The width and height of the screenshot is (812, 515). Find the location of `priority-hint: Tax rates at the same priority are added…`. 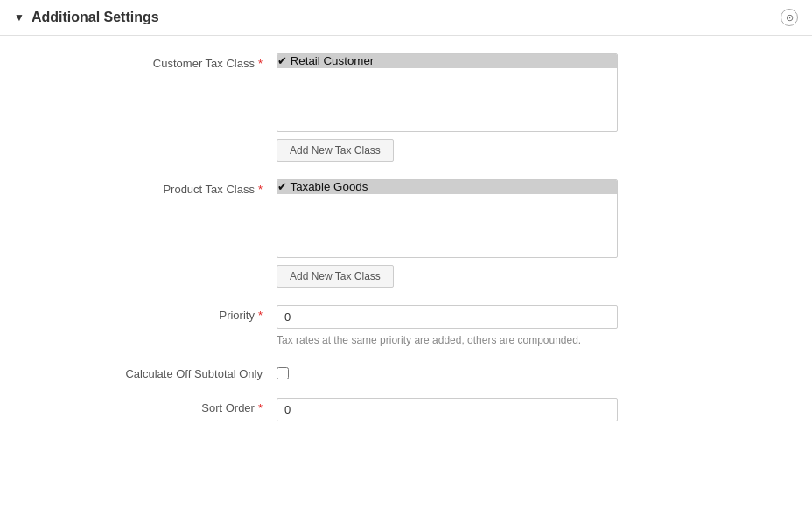

priority-hint: Tax rates at the same priority are added… is located at coordinates (447, 340).